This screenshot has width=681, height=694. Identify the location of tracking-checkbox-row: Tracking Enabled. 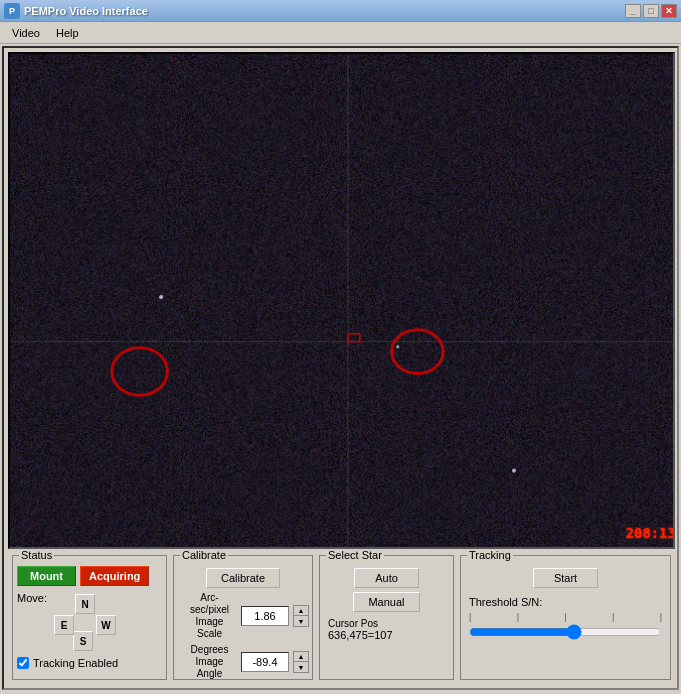
(90, 663).